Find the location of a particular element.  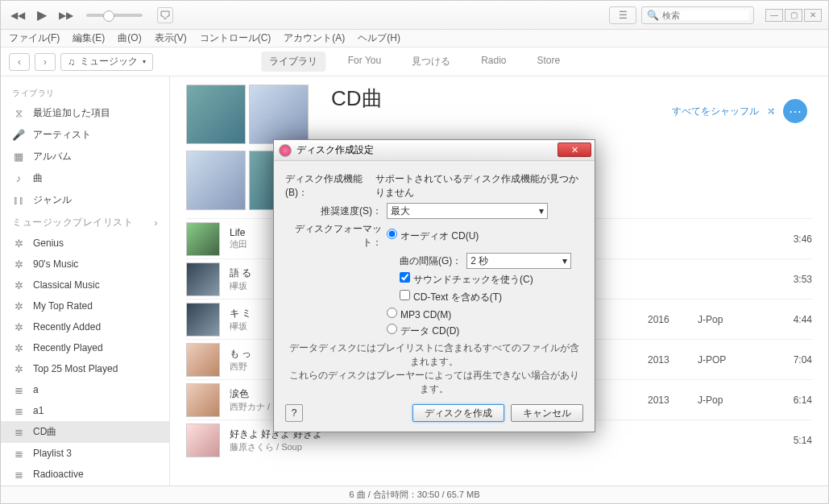

dialog-icon is located at coordinates (285, 151).